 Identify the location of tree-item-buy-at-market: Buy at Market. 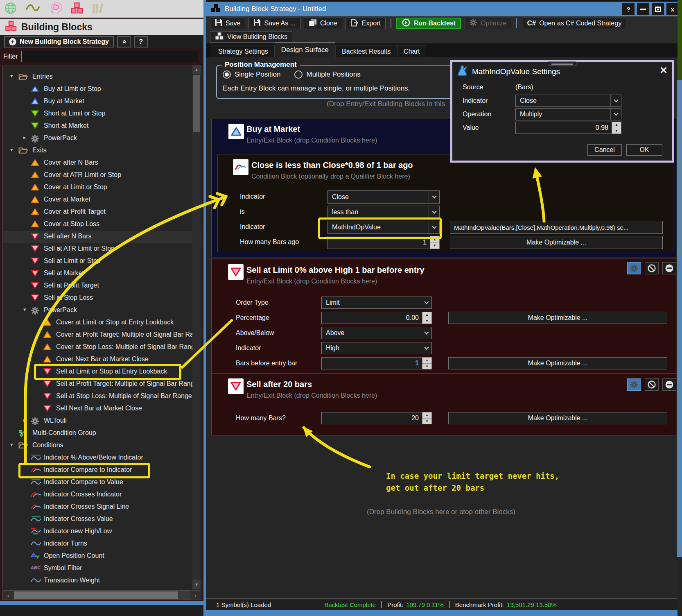
(102, 102).